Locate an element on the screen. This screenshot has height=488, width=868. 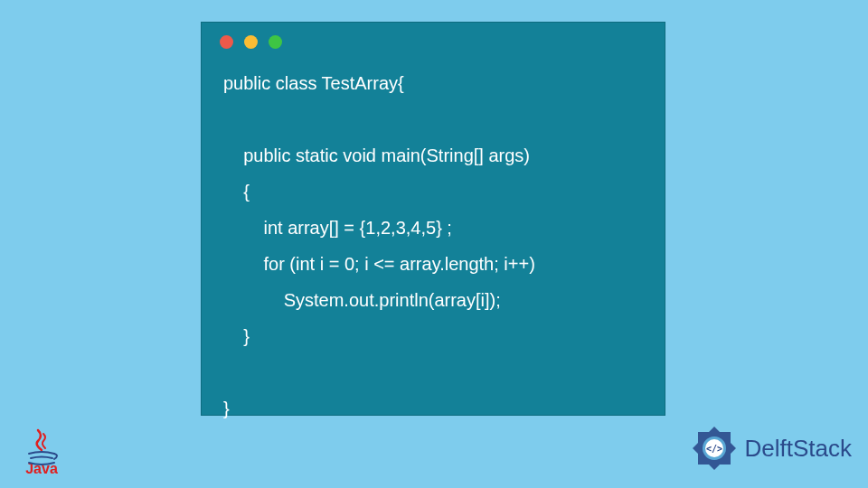
maximize-icon is located at coordinates (275, 42).